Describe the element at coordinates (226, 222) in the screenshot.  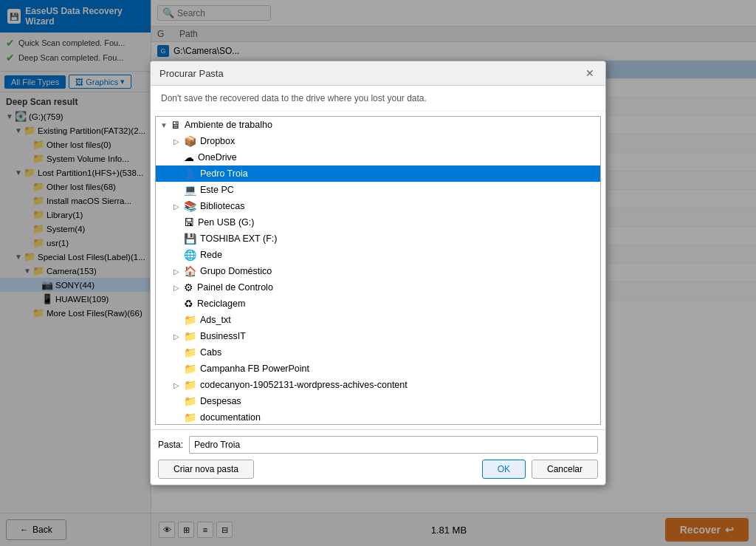
I see `tree-item-label: Pen USB (G:)` at that location.